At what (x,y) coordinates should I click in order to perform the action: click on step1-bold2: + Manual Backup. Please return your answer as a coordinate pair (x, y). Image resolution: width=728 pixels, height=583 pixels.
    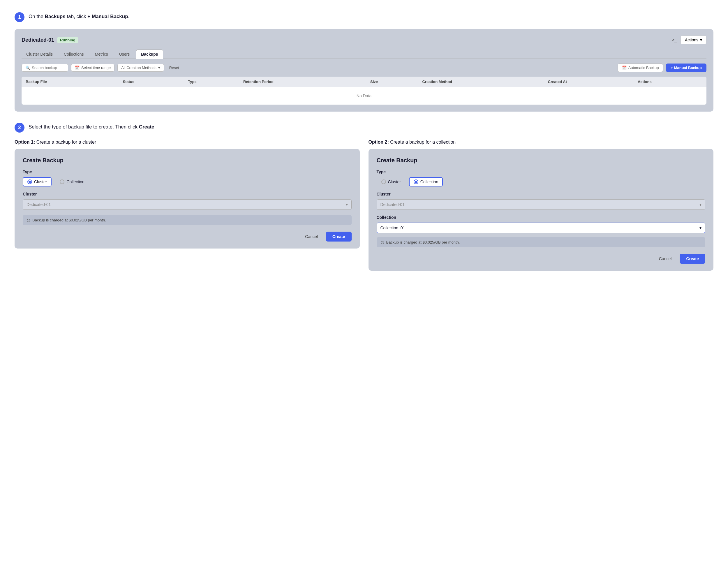
    Looking at the image, I should click on (108, 17).